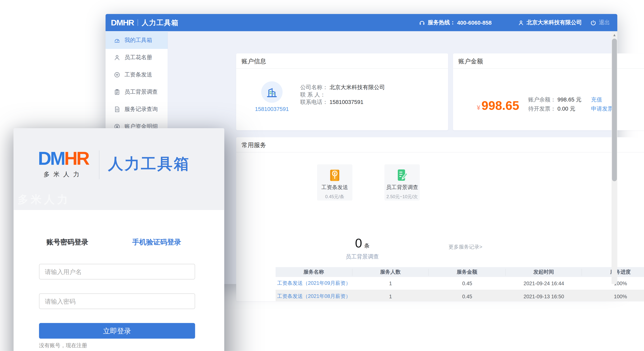 The width and height of the screenshot is (644, 351). Describe the element at coordinates (474, 23) in the screenshot. I see `hotline-number: 400-6060-858` at that location.